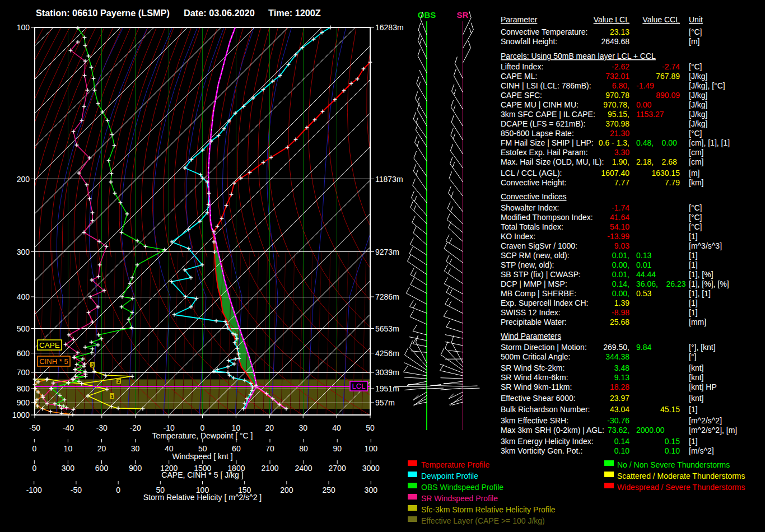 The image size is (765, 532). What do you see at coordinates (534, 377) in the screenshot?
I see `svg-text: SR Wind 4km-6km:` at bounding box center [534, 377].